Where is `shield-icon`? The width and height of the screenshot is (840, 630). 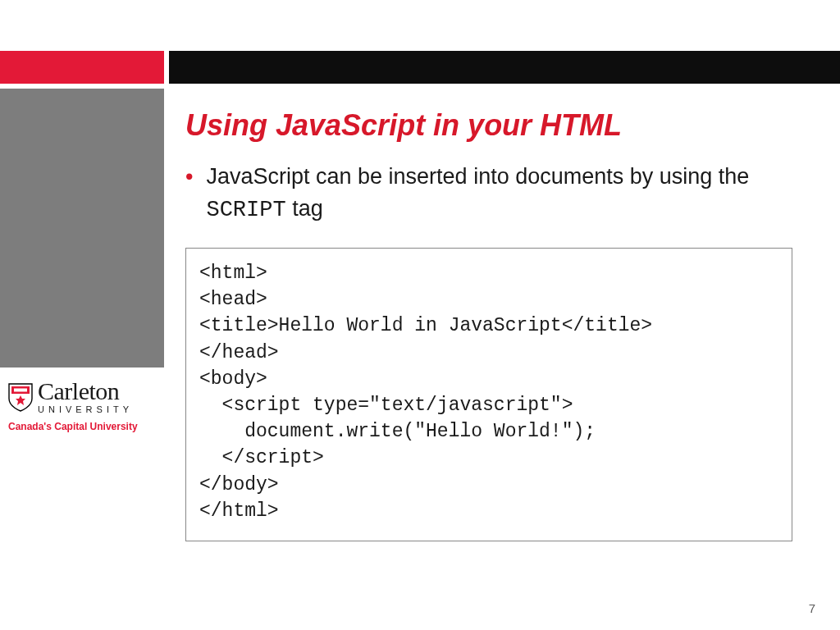
shield-icon is located at coordinates (21, 397).